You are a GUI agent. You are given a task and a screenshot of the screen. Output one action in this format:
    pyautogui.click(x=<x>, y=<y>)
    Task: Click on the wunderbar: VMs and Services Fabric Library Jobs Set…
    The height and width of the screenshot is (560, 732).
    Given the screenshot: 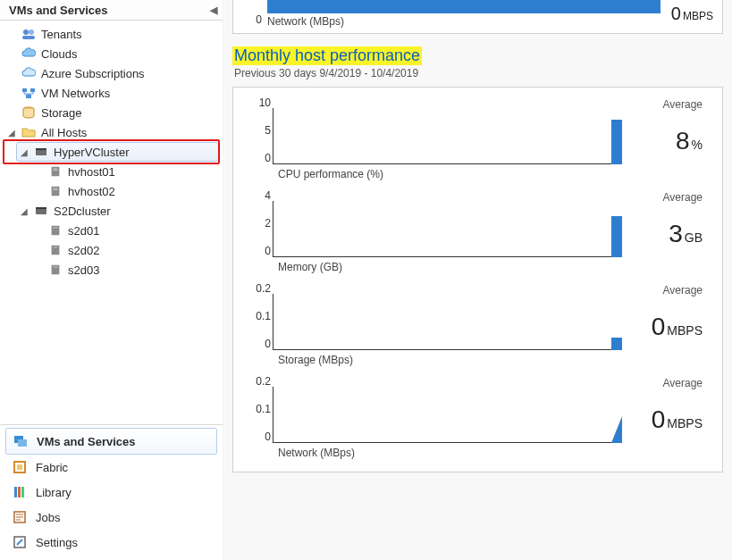 What is the action you would take?
    pyautogui.click(x=111, y=492)
    